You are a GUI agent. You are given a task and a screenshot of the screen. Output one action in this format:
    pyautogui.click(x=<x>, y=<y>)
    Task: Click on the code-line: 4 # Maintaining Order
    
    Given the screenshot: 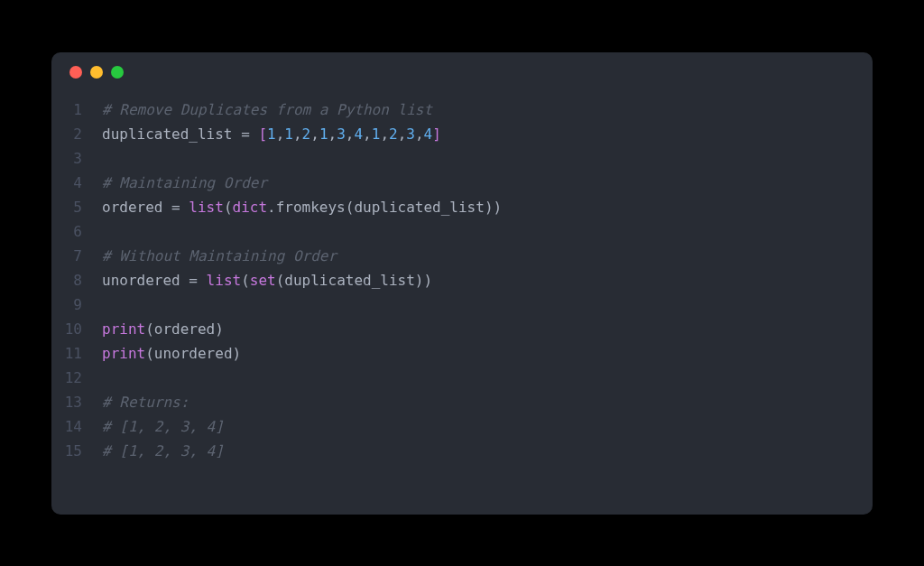 What is the action you would take?
    pyautogui.click(x=462, y=182)
    